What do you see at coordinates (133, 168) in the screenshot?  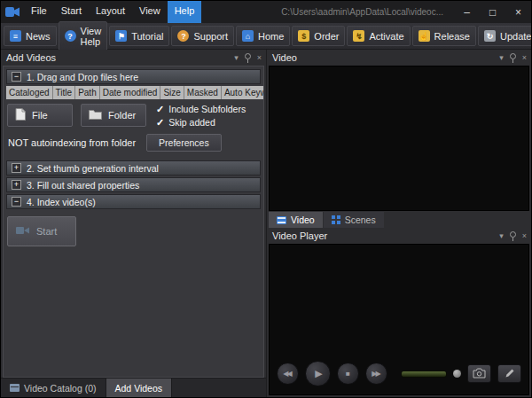 I see `section-thumb-interval-header: + 2. Set thumb generation interval` at bounding box center [133, 168].